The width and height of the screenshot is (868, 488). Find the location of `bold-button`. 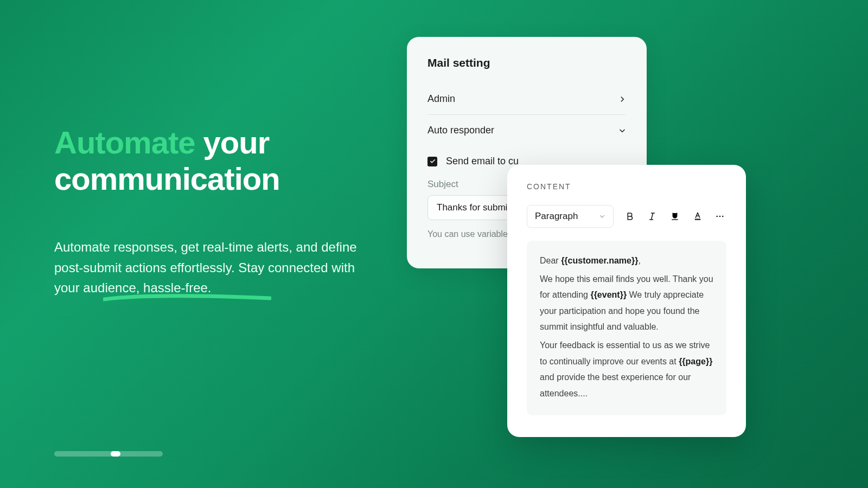

bold-button is located at coordinates (630, 216).